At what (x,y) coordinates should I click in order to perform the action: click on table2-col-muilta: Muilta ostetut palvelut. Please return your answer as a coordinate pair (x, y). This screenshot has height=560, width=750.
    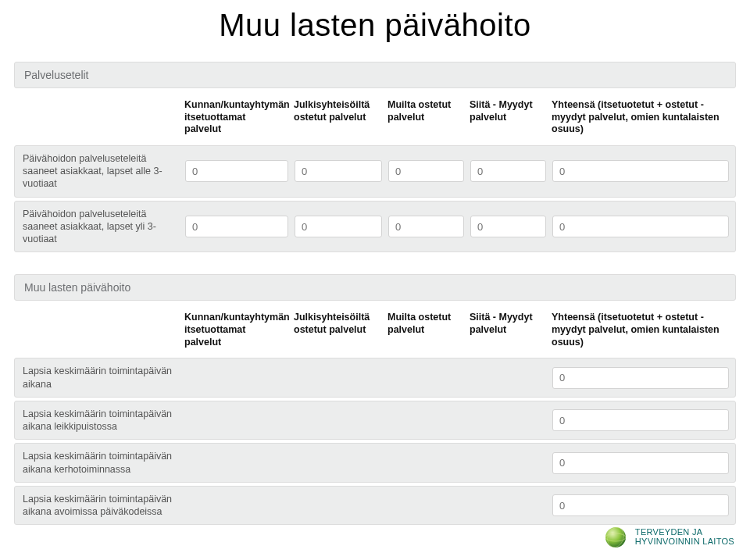
    Looking at the image, I should click on (422, 331).